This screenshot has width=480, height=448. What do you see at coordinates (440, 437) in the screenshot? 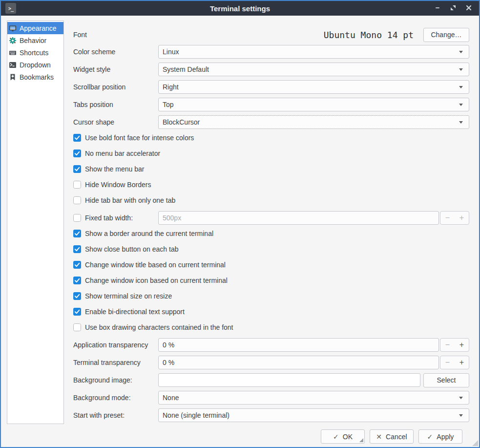
I see `apply-button: ✓Apply` at bounding box center [440, 437].